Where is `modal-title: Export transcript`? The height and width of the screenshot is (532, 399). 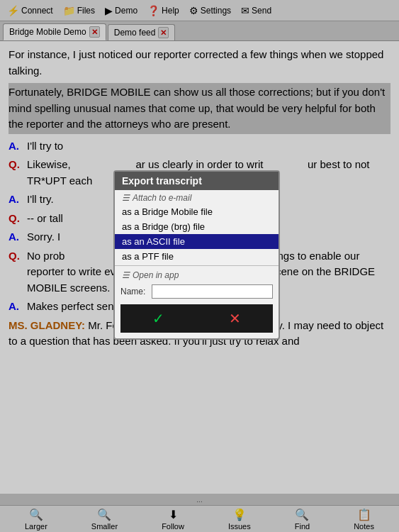
modal-title: Export transcript is located at coordinates (197, 181).